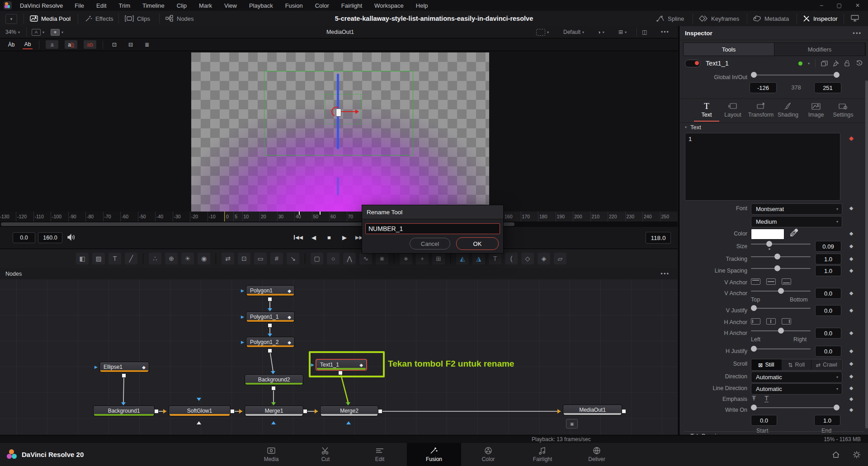 The height and width of the screenshot is (466, 868). What do you see at coordinates (836, 63) in the screenshot?
I see `pin-icon` at bounding box center [836, 63].